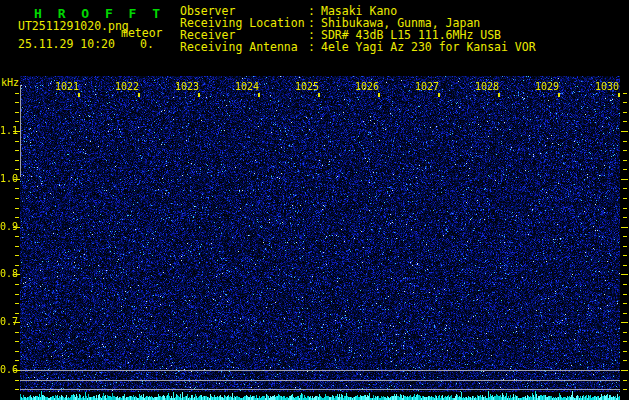 The width and height of the screenshot is (629, 400). What do you see at coordinates (7, 131) in the screenshot?
I see `y-tick-label: 1.1` at bounding box center [7, 131].